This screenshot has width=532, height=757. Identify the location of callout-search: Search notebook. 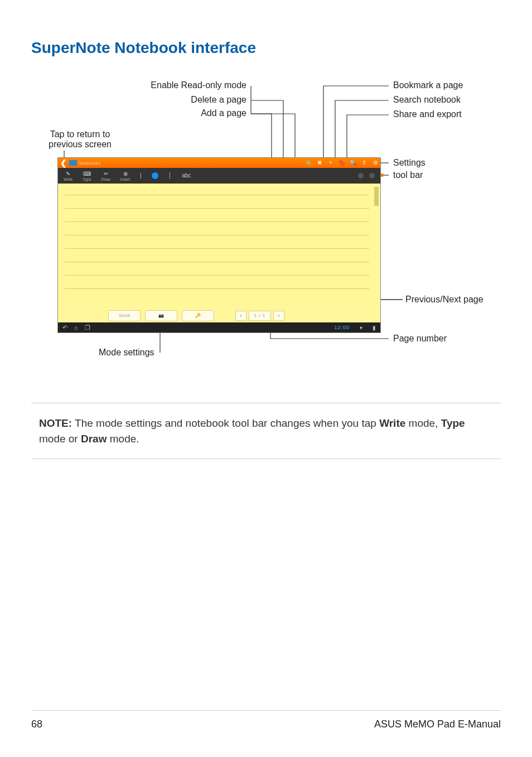
(427, 100).